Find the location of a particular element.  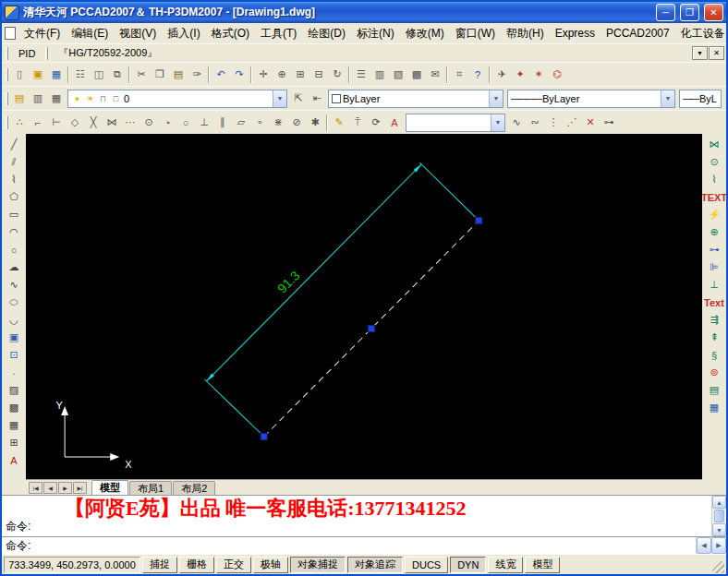

dimension-line is located at coordinates (314, 273).